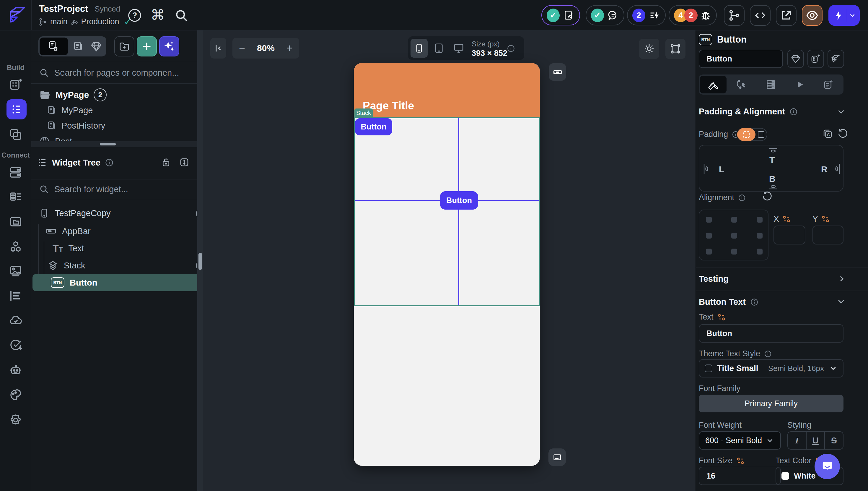 The image size is (868, 491). I want to click on chat-bubble-button, so click(827, 467).